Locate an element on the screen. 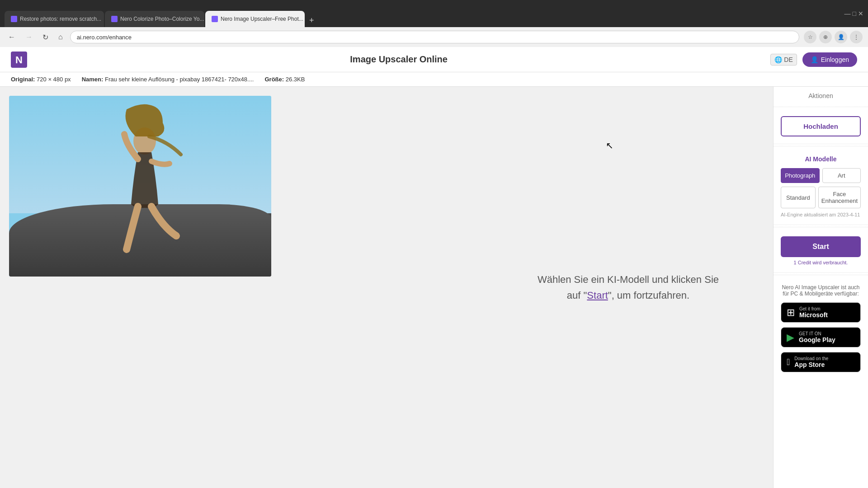 This screenshot has height=488, width=868. app-store-text: Download on the App Store is located at coordinates (811, 362).